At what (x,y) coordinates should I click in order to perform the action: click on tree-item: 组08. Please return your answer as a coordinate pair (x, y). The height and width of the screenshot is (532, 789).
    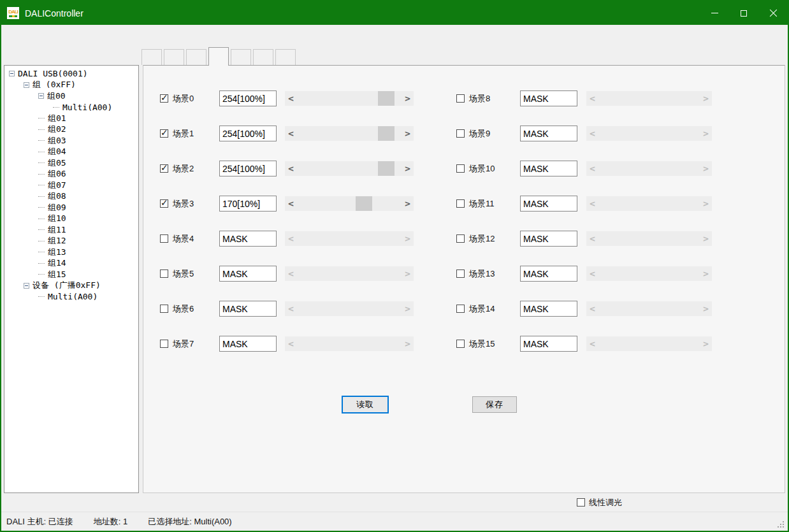
    Looking at the image, I should click on (71, 197).